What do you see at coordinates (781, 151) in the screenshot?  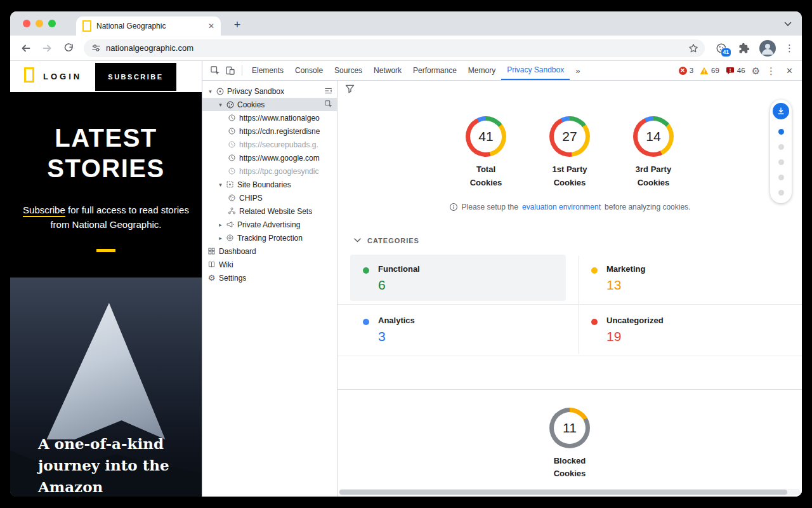 I see `panel-side-toolbar` at bounding box center [781, 151].